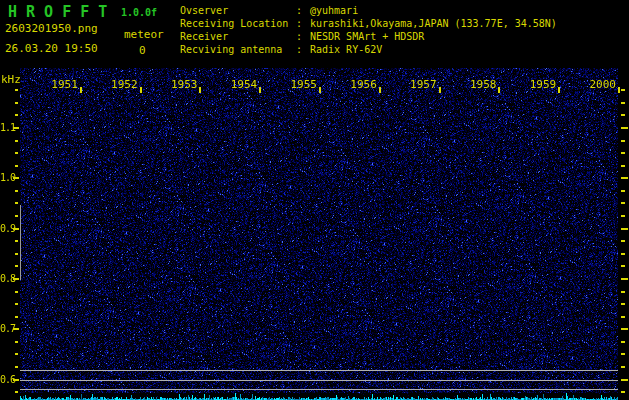 The height and width of the screenshot is (400, 629). Describe the element at coordinates (304, 84) in the screenshot. I see `time-axis-label: 1955` at that location.